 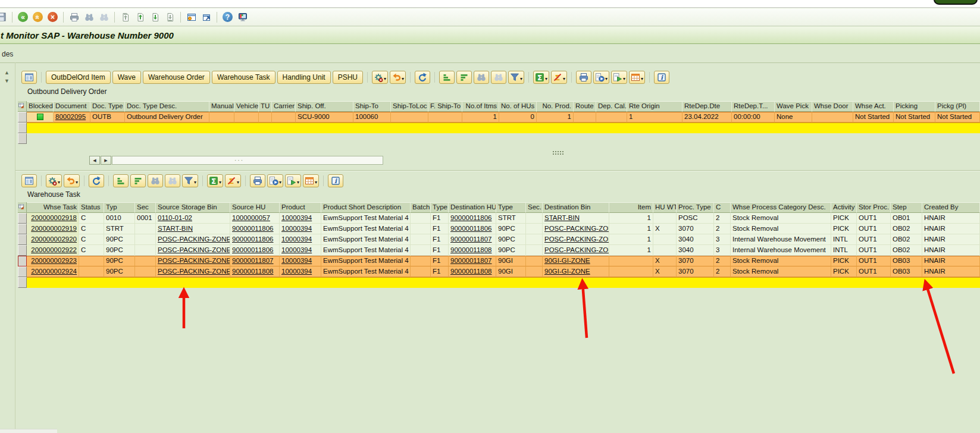 What do you see at coordinates (844, 208) in the screenshot?
I see `col-activity: Activity` at bounding box center [844, 208].